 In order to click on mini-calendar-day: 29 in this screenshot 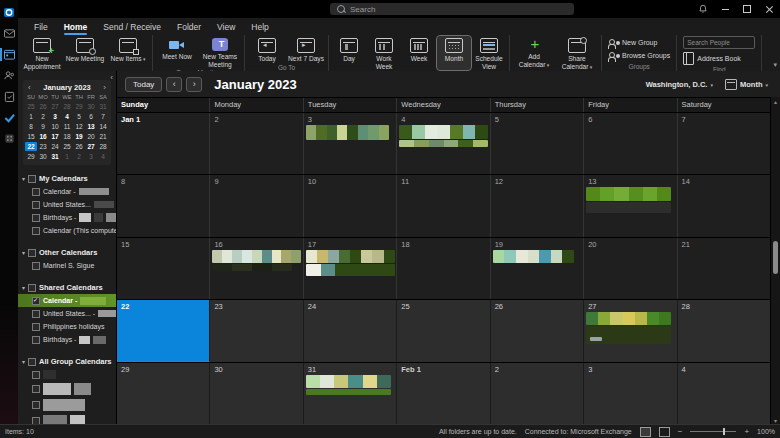, I will do `click(31, 156)`.